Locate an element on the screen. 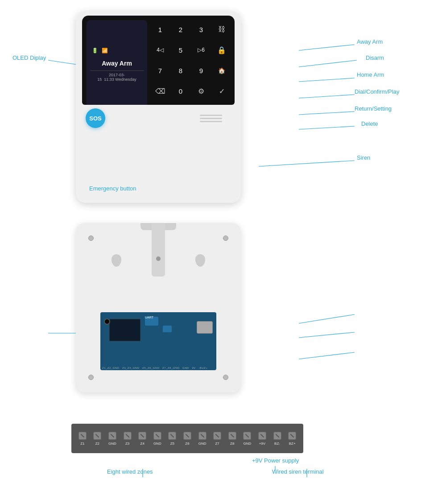 The width and height of the screenshot is (446, 504). mount-hole-left is located at coordinates (116, 260).